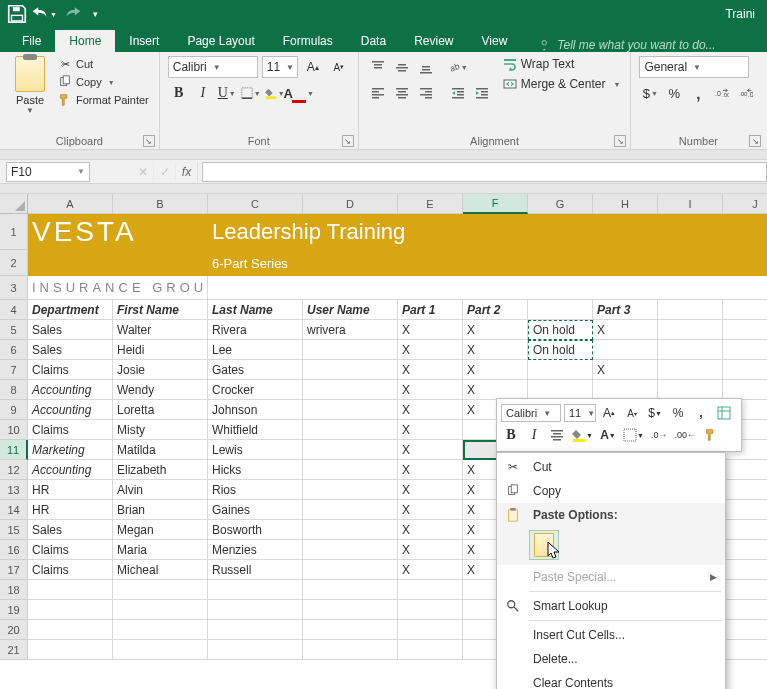 This screenshot has height=689, width=767. Describe the element at coordinates (608, 435) in the screenshot. I see `mini-font-color-icon: A▼` at that location.